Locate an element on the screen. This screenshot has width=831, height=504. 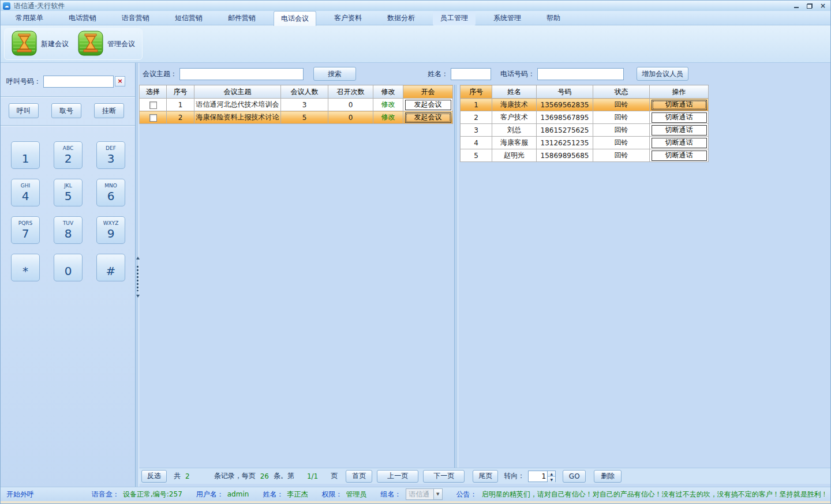
member-seq: 3 is located at coordinates (477, 130).